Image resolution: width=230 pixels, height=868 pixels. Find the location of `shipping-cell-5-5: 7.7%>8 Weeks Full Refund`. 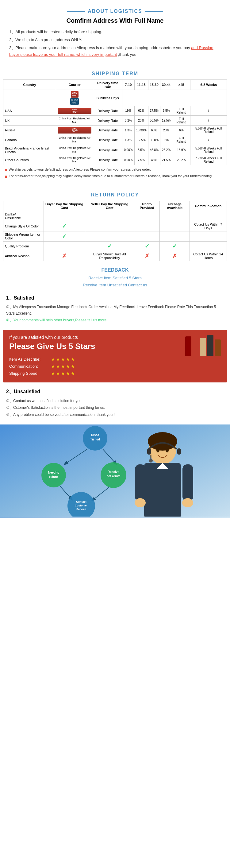

shipping-cell-5-5: 7.7%>8 Weeks Full Refund is located at coordinates (209, 160).